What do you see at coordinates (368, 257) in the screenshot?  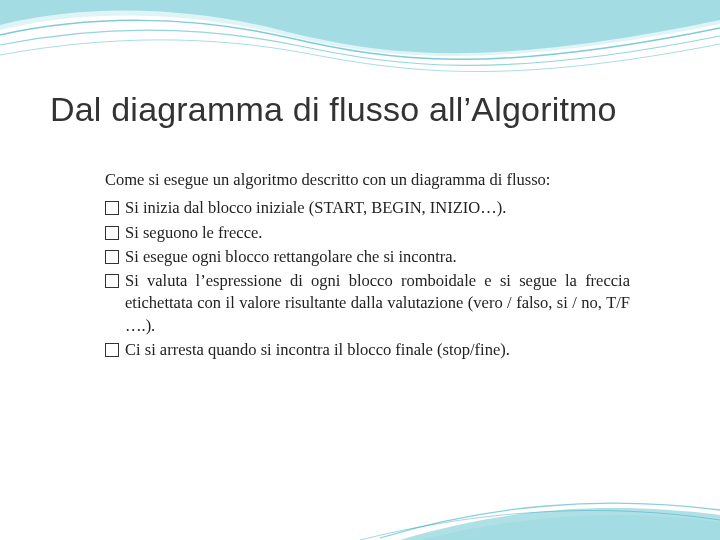 I see `list-item: Si esegue ogni blocco rettangolare che s…` at bounding box center [368, 257].